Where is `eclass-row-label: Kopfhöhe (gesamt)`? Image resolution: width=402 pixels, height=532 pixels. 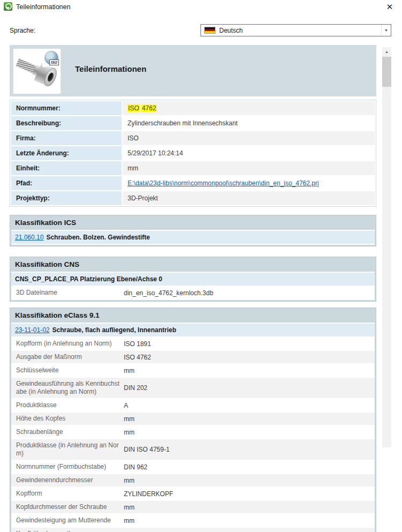 eclass-row-label: Kopfhöhe (gesamt) is located at coordinates (68, 530).